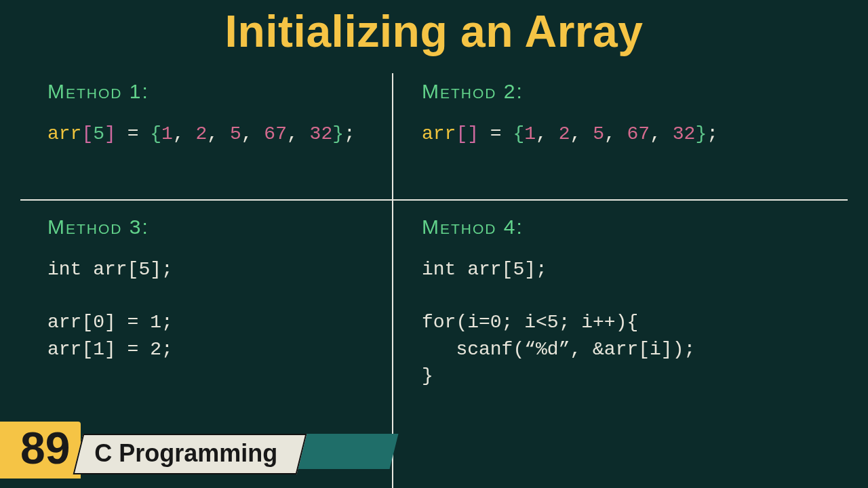  What do you see at coordinates (427, 375) in the screenshot?
I see `code-line: }` at bounding box center [427, 375].